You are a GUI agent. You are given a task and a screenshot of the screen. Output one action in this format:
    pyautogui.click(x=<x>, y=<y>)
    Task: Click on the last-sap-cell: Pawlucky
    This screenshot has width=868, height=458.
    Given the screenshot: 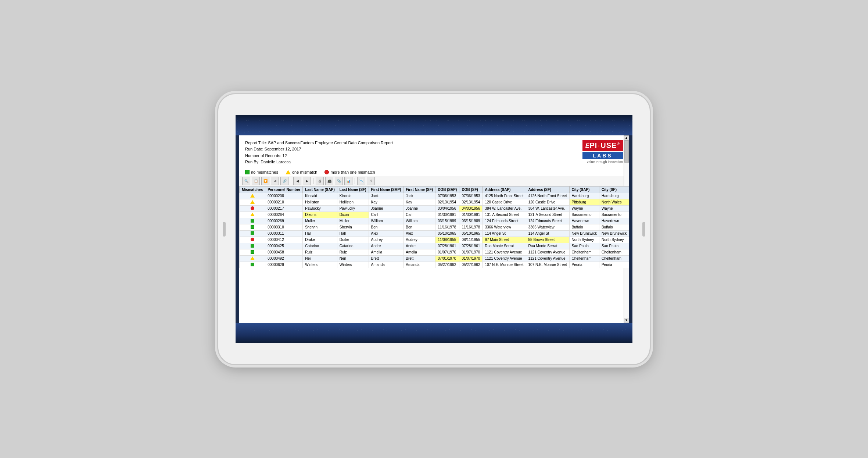 What is the action you would take?
    pyautogui.click(x=320, y=208)
    